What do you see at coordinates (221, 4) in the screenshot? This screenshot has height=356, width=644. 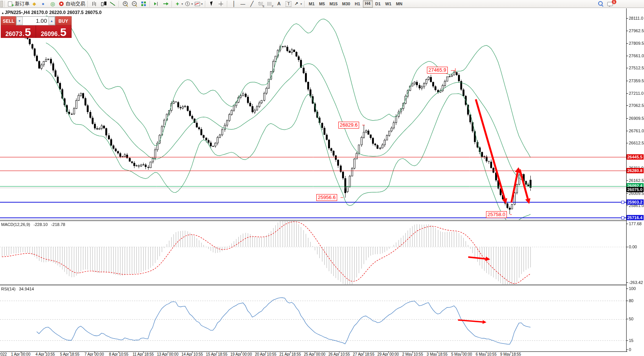 I see `crosshair-button` at bounding box center [221, 4].